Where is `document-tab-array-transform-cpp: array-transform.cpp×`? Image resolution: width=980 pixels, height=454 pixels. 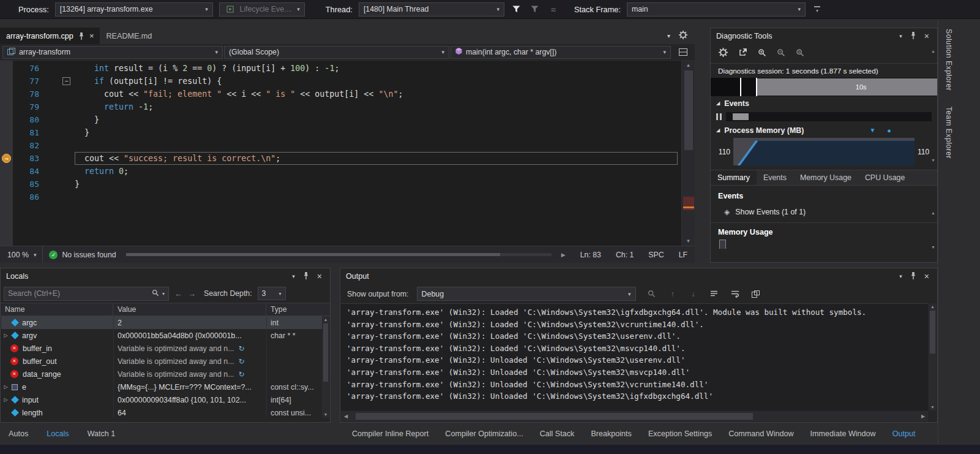
document-tab-array-transform-cpp: array-transform.cpp× is located at coordinates (50, 36).